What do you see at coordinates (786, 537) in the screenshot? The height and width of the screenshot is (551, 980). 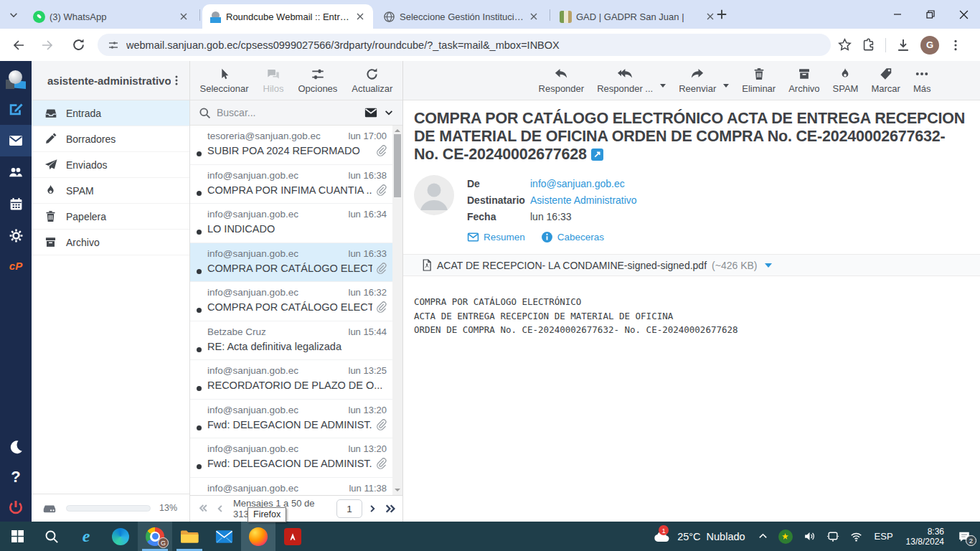 I see `antivirus-tray-icon` at bounding box center [786, 537].